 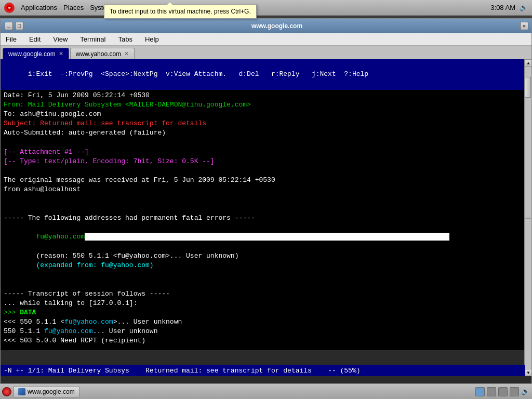 What do you see at coordinates (528, 218) in the screenshot?
I see `scrollbar: ▲ ▼` at bounding box center [528, 218].